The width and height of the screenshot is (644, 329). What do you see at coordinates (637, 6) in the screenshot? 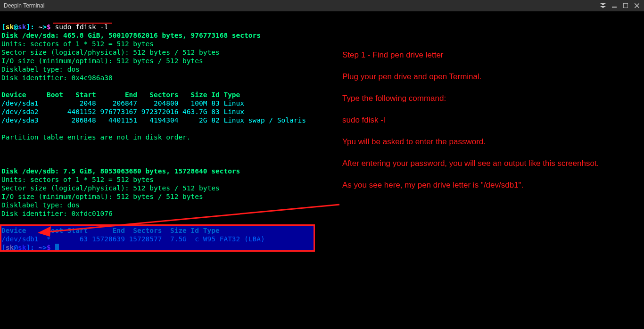
I see `close-icon` at bounding box center [637, 6].